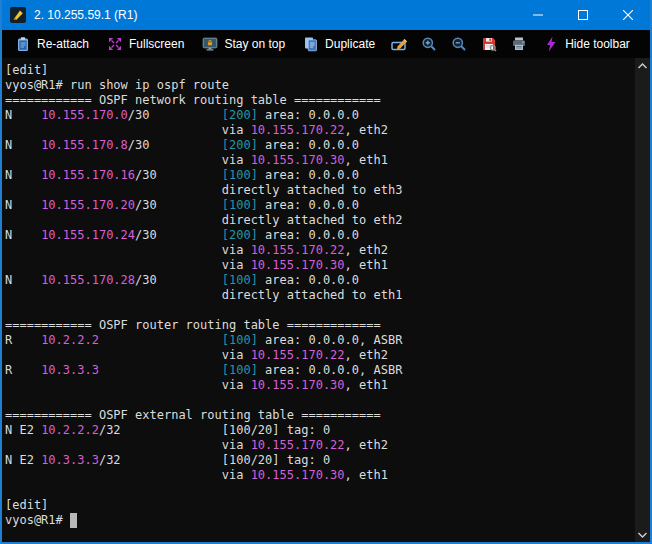 This screenshot has width=652, height=544. I want to click on lightning-icon, so click(551, 44).